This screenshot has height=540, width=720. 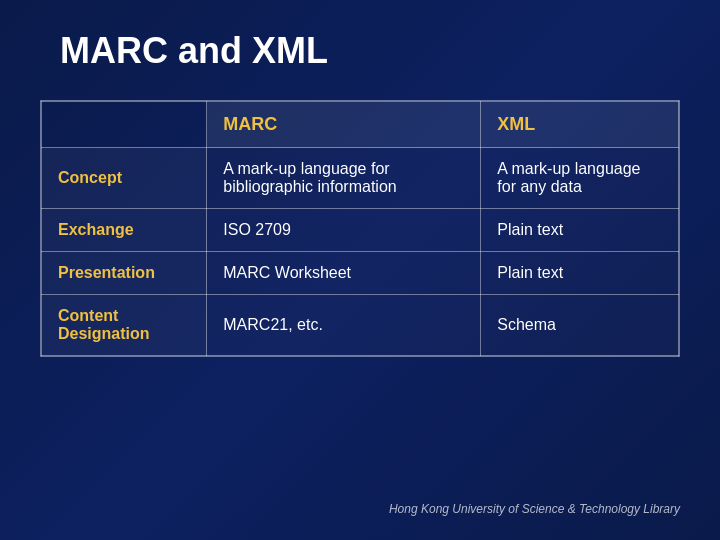 I want to click on table-row: Content DesignationMARC21, etc.Schema, so click(x=360, y=326).